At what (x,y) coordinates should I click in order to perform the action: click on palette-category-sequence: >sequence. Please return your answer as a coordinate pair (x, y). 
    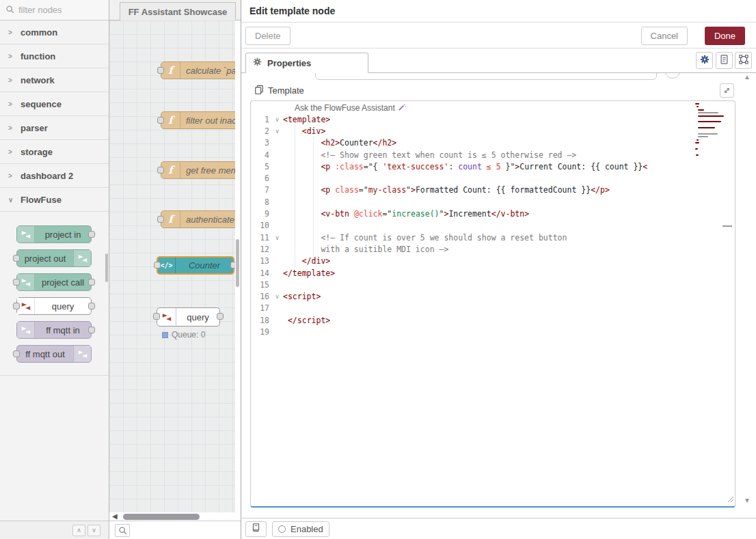
    Looking at the image, I should click on (55, 104).